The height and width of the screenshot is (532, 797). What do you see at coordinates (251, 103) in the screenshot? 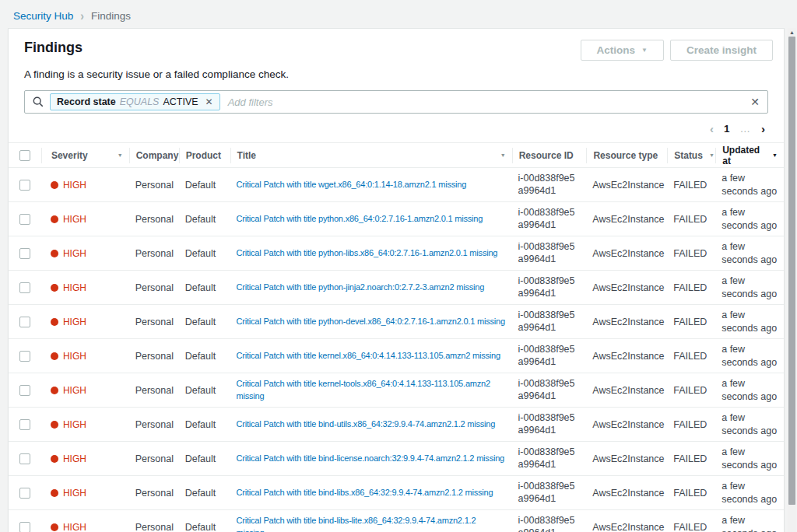
I see `add-filters-input: Add filters` at bounding box center [251, 103].